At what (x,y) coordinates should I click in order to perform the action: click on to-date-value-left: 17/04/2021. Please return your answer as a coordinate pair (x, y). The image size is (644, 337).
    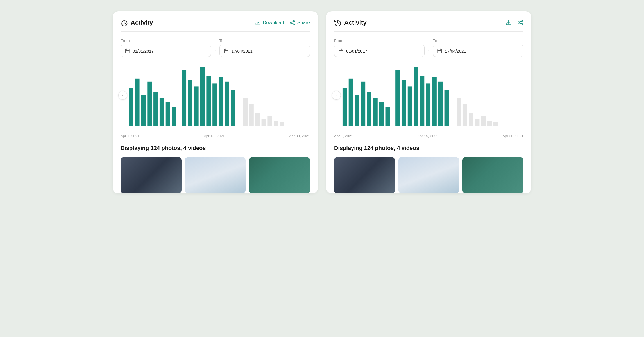
    Looking at the image, I should click on (242, 51).